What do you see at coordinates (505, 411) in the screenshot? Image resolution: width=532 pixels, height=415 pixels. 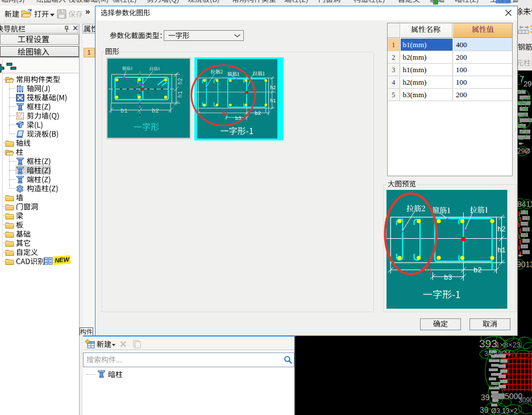 I see `svg-text: Ø3.13×2` at bounding box center [505, 411].